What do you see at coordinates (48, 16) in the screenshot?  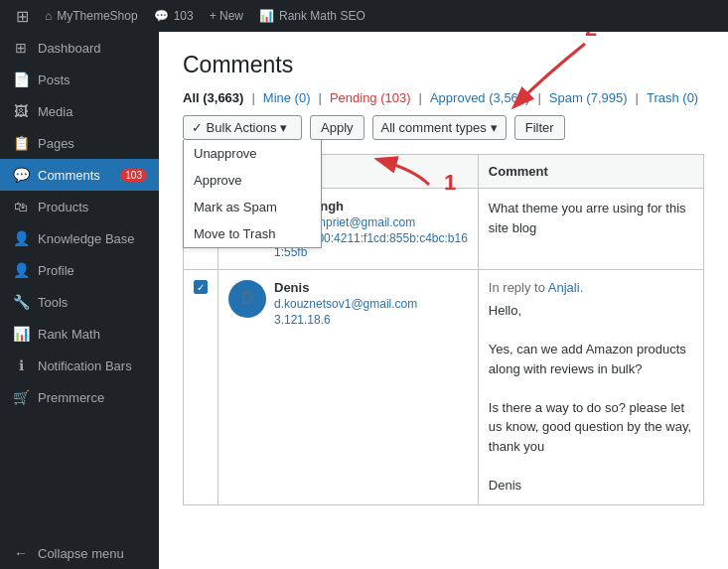 I see `site-icon: ⌂` at bounding box center [48, 16].